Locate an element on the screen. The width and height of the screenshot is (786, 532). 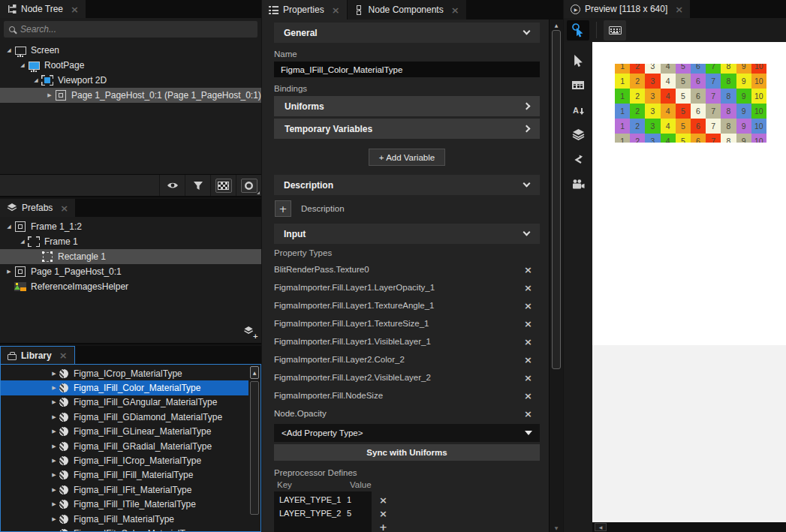
tab-preview: ▶ Preview [1118 x 640] × is located at coordinates (627, 9).